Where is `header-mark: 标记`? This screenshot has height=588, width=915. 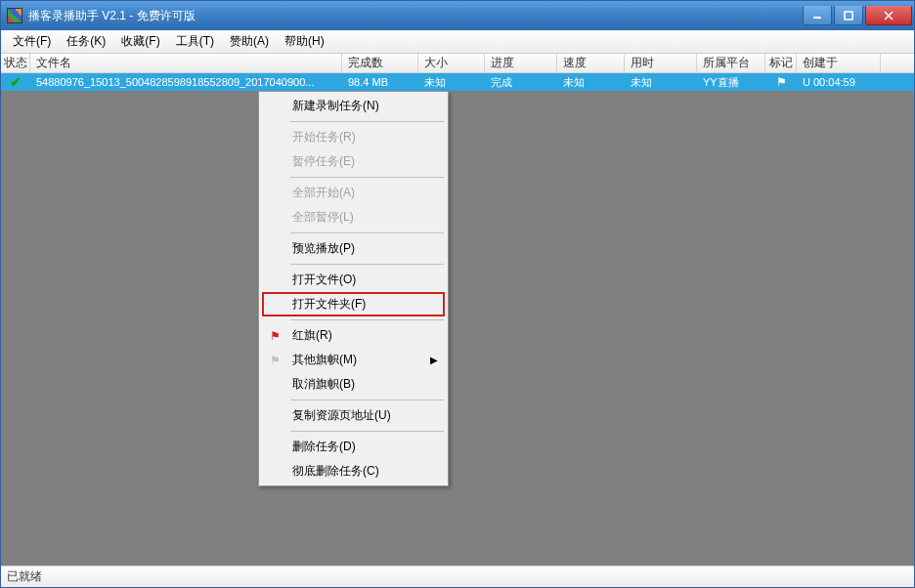 header-mark: 标记 is located at coordinates (781, 63).